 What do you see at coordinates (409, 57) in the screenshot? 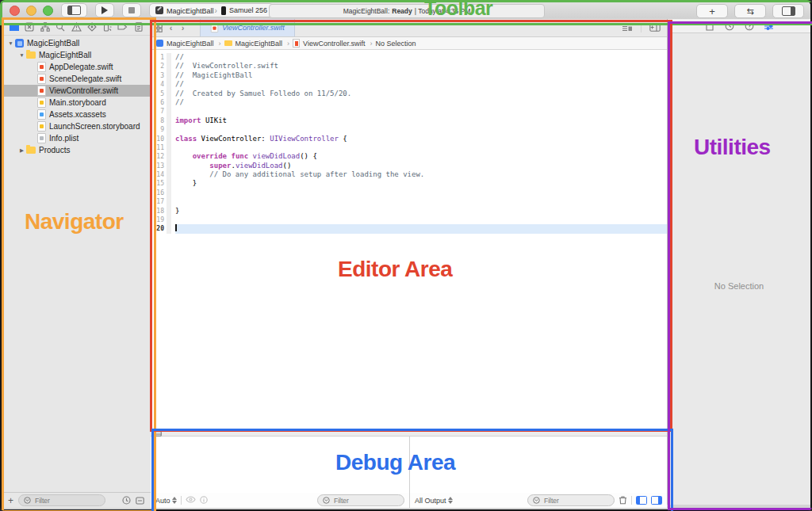
I see `code-line-1: 1//` at bounding box center [409, 57].